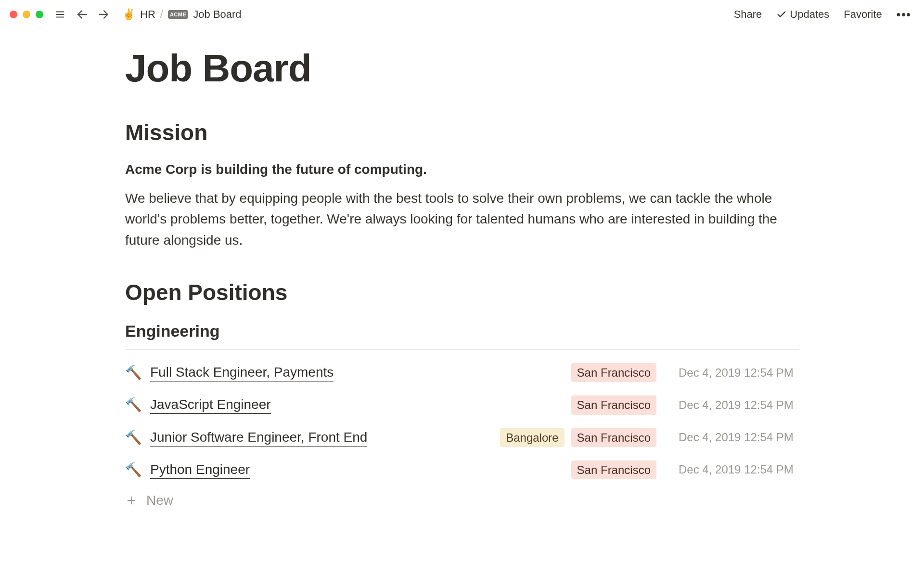 Image resolution: width=924 pixels, height=578 pixels. I want to click on job-title-link: JavaScript Engineer, so click(211, 405).